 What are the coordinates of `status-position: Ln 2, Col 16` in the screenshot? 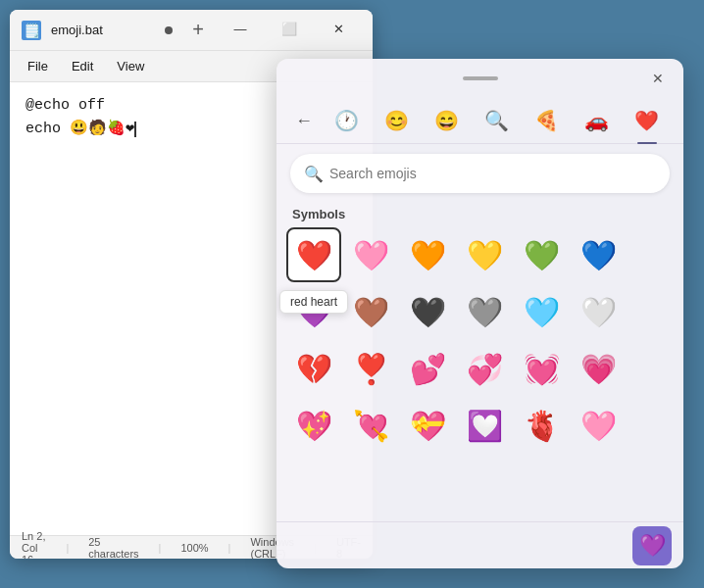 It's located at (33, 545).